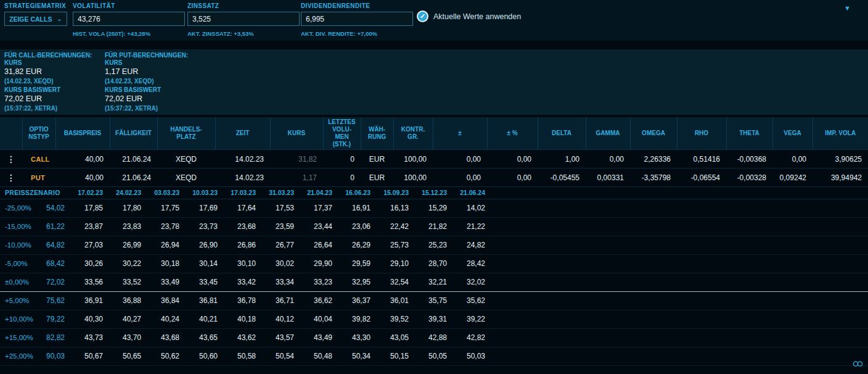  I want to click on scenario-value-7: 43,30, so click(353, 338).